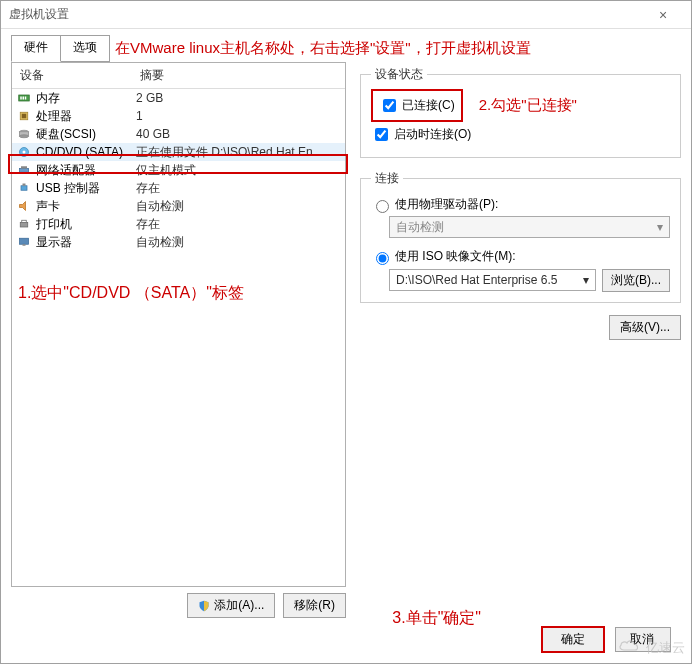  I want to click on shield-icon, so click(204, 606).